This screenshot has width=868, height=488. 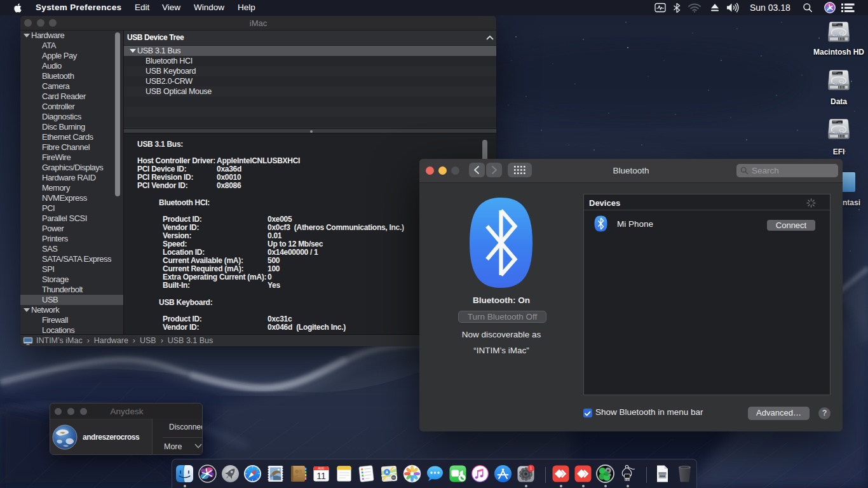 What do you see at coordinates (321, 469) in the screenshot?
I see `svg-text: AUG` at bounding box center [321, 469].